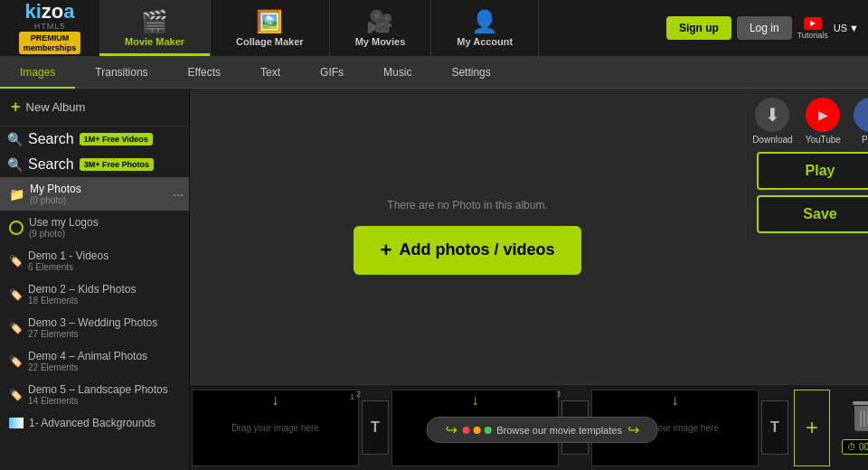 The height and width of the screenshot is (470, 868). I want to click on post-action: f Post, so click(861, 121).